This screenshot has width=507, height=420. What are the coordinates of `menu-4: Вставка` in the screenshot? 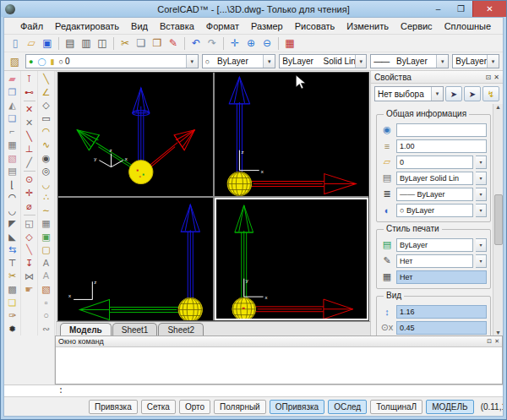 It's located at (177, 26).